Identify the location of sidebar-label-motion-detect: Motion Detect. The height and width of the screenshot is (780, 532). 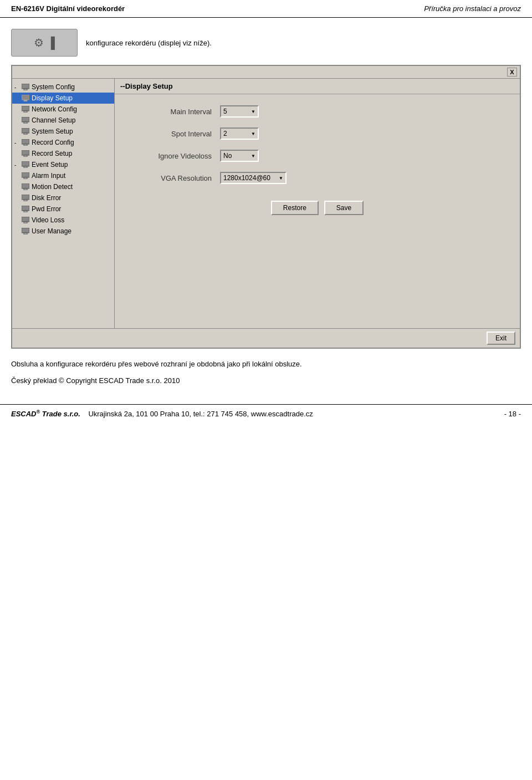
(52, 187).